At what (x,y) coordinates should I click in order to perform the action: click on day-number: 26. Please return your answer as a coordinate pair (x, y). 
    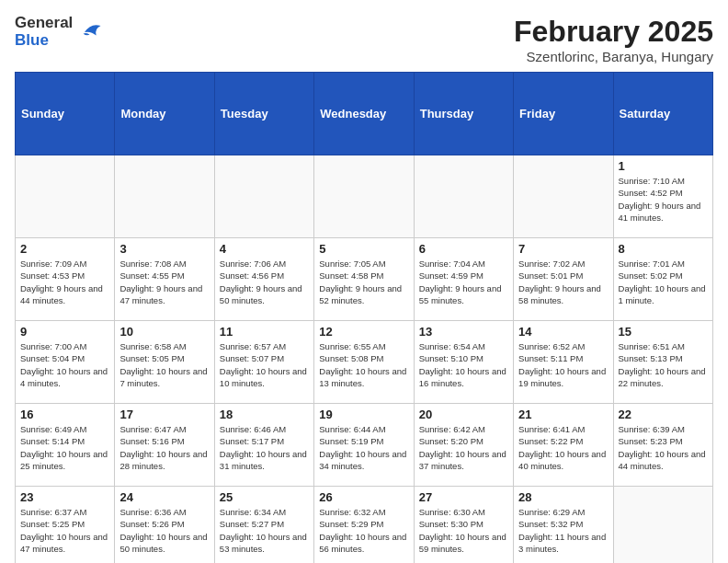
    Looking at the image, I should click on (364, 497).